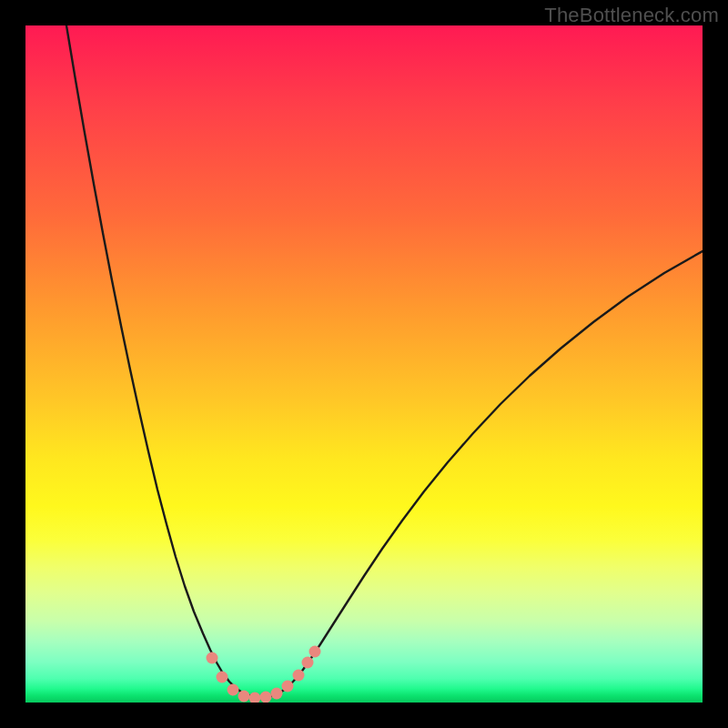 The image size is (728, 728). I want to click on watermark-text: TheBottleneck.com, so click(632, 15).